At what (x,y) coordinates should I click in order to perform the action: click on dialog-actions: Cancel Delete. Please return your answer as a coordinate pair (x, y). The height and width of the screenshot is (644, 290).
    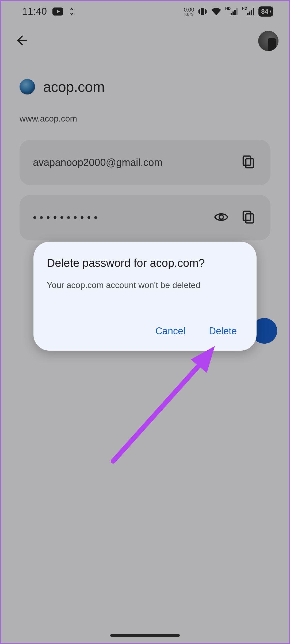
    Looking at the image, I should click on (145, 331).